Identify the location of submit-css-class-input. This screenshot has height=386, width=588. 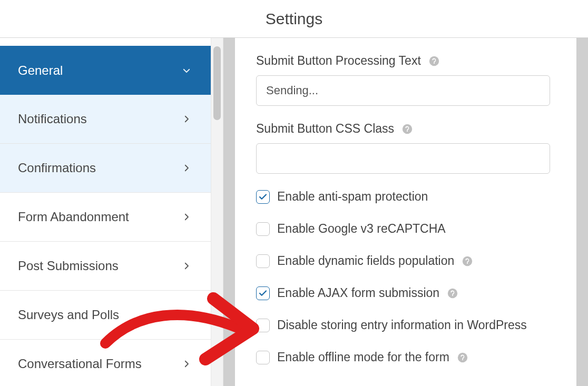
(403, 159).